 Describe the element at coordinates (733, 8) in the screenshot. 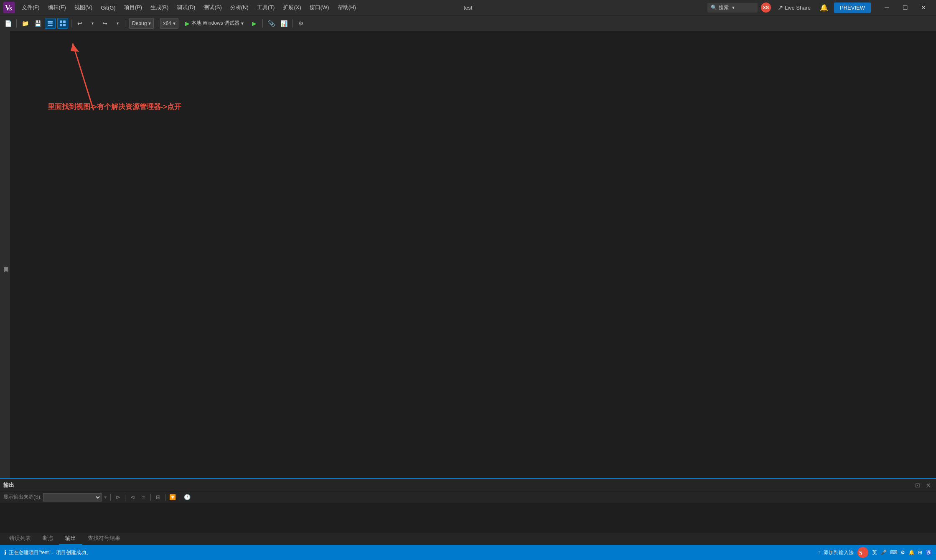

I see `search-box: 🔍 搜索 ▾` at that location.